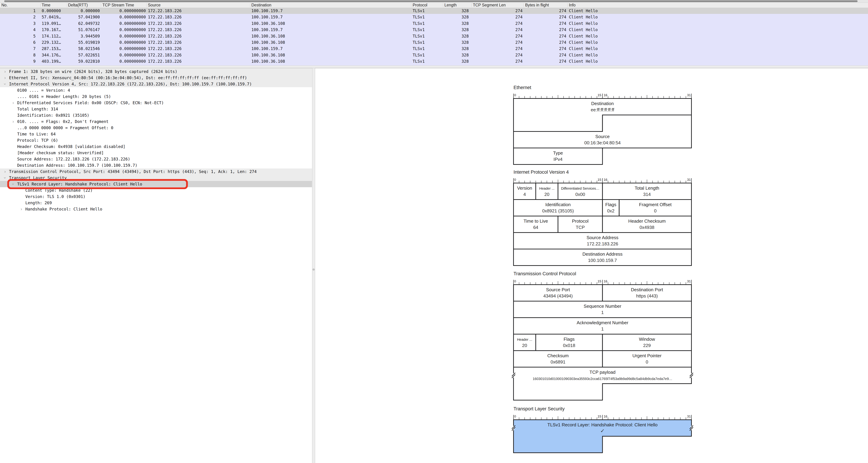 Image resolution: width=868 pixels, height=463 pixels. I want to click on column-header-len: Length, so click(451, 5).